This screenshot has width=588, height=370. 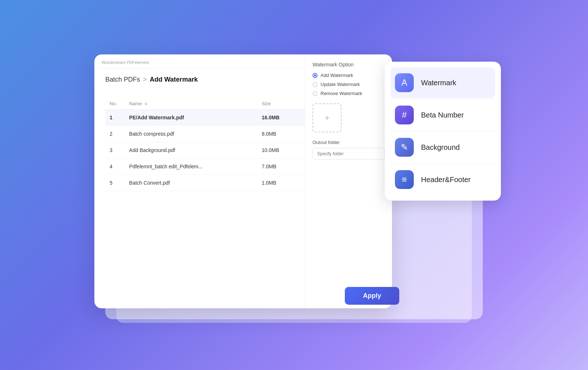 I want to click on floating-menu: A Watermark # Beta Number ✎ Background ≡…, so click(x=443, y=131).